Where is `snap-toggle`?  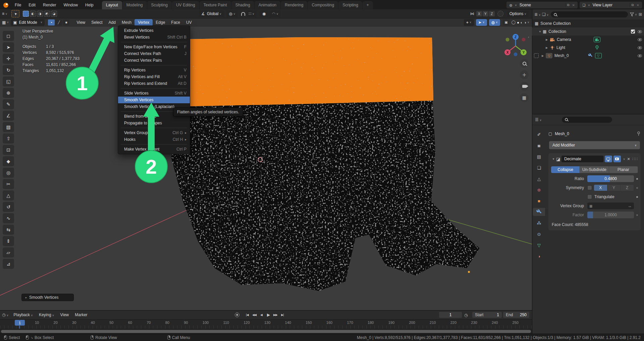 snap-toggle is located at coordinates (243, 14).